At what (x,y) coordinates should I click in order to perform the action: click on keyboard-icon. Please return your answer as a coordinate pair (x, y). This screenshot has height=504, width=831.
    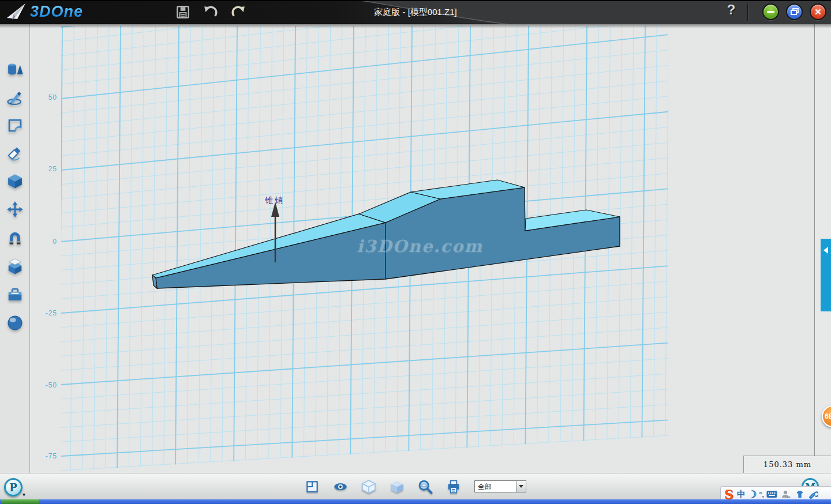
    Looking at the image, I should click on (772, 494).